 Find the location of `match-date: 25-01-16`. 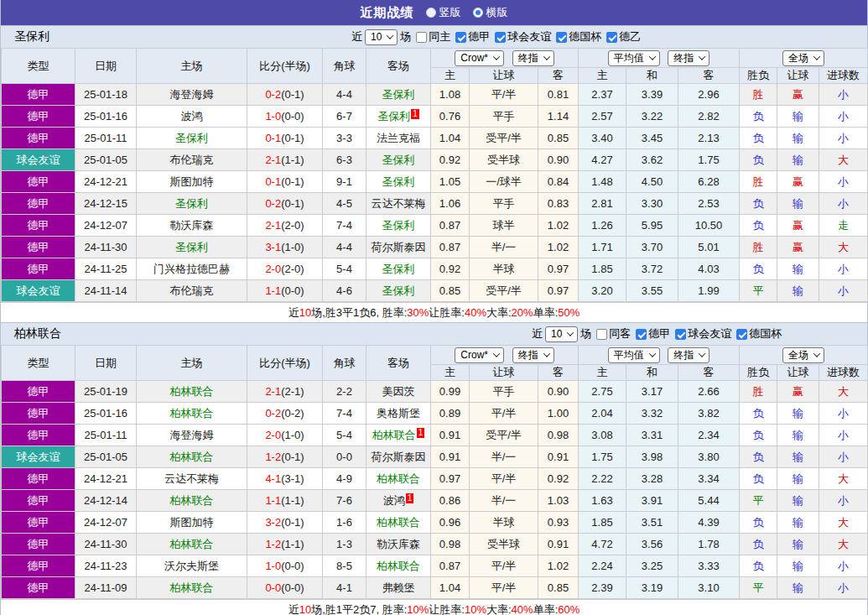

match-date: 25-01-16 is located at coordinates (106, 414).